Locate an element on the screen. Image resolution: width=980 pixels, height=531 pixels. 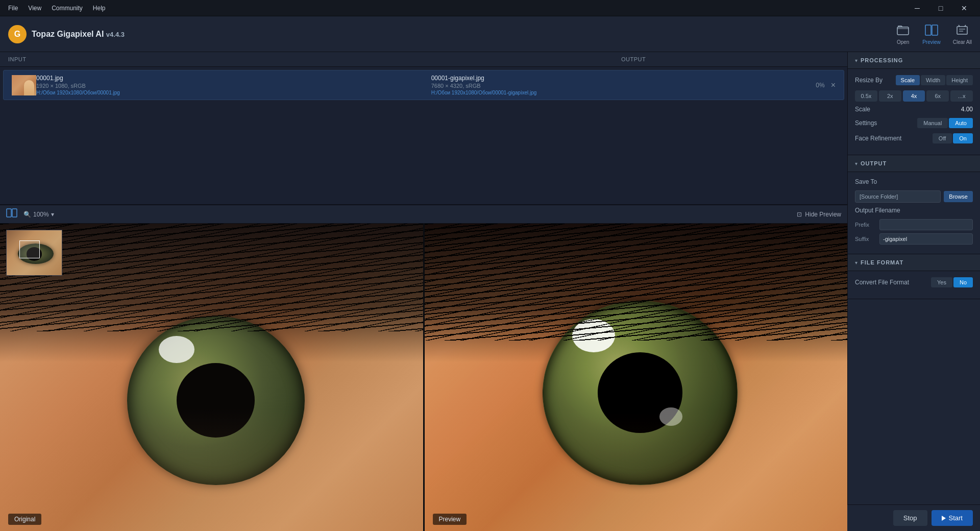
menu-help: Help is located at coordinates (99, 8).